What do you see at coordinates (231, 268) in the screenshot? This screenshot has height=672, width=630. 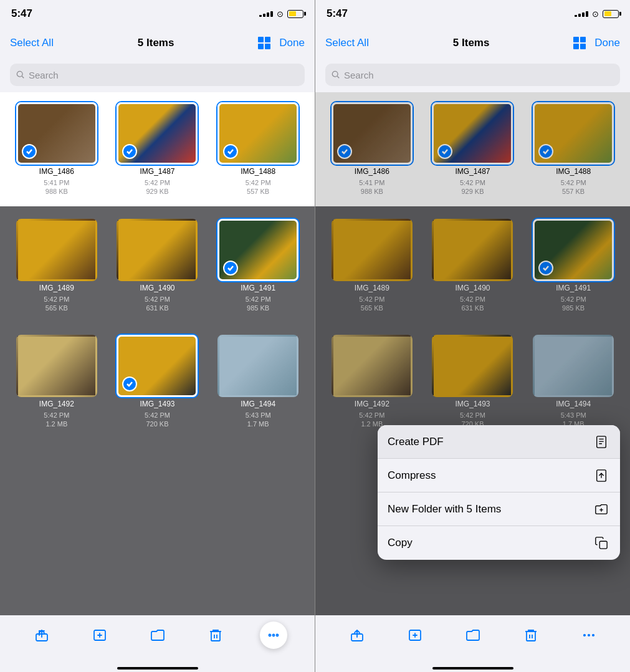 I see `check-badge-1491-left` at bounding box center [231, 268].